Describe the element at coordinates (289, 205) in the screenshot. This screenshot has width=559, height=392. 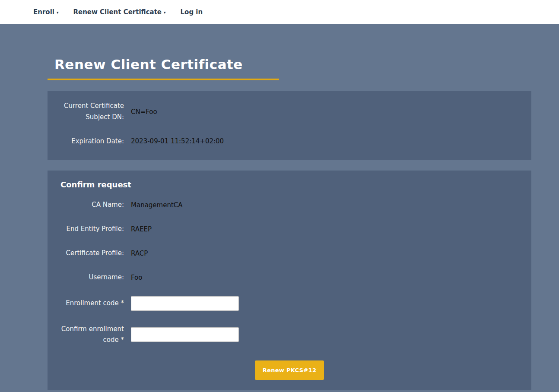
I see `info-row-ca-name: CA Name: ManagementCA` at that location.